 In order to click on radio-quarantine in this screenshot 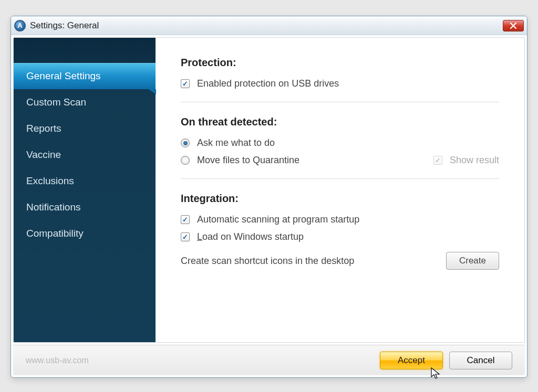, I will do `click(185, 161)`.